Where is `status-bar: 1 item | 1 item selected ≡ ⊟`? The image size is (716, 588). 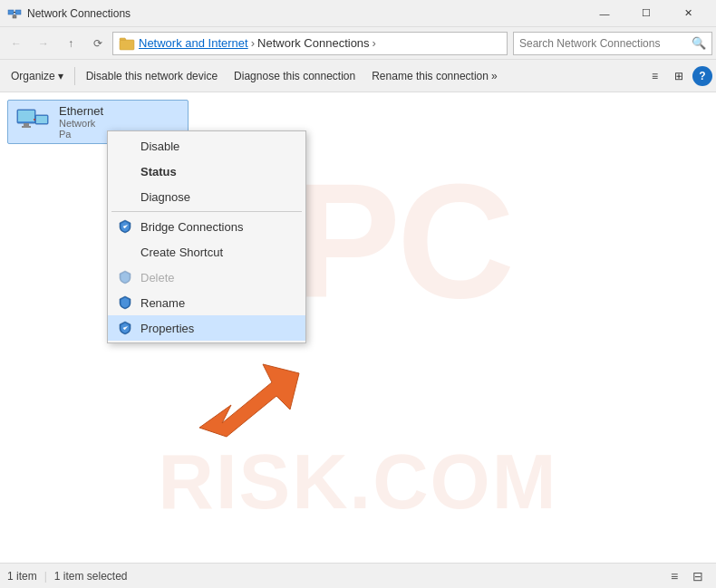 status-bar: 1 item | 1 item selected ≡ ⊟ is located at coordinates (358, 575).